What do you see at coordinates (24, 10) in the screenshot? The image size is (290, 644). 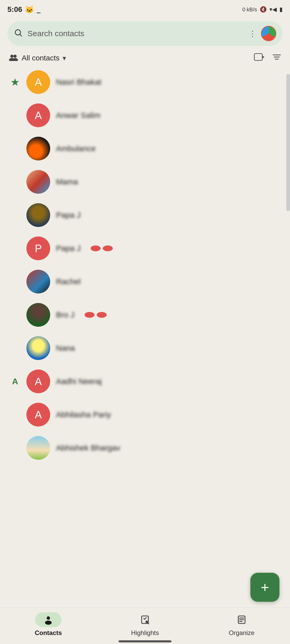 I see `status-left: 5:06 🐱 _` at bounding box center [24, 10].